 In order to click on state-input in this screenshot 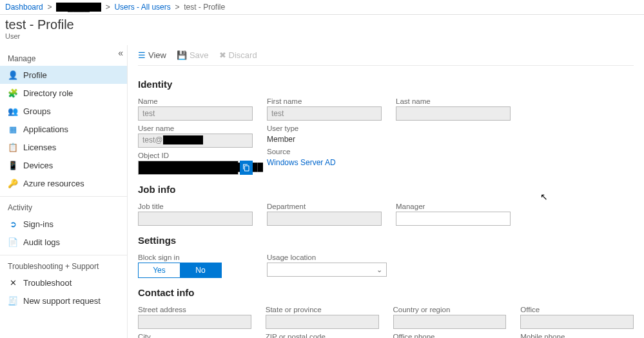, I will do `click(322, 322)`.